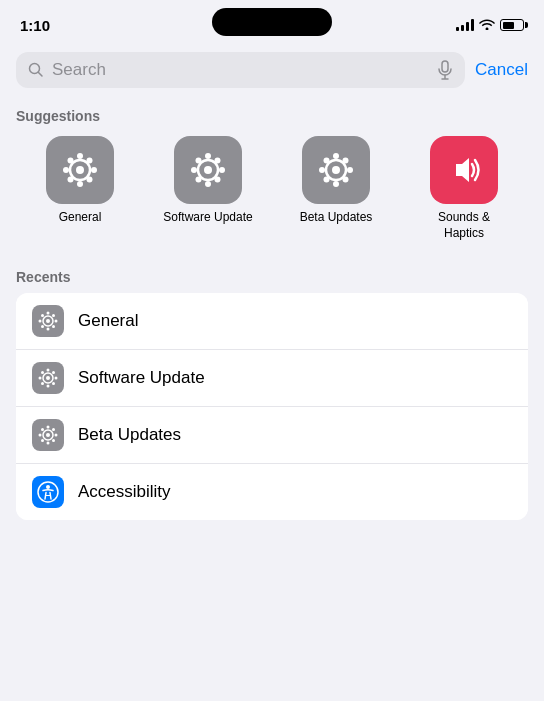 The height and width of the screenshot is (701, 544). Describe the element at coordinates (272, 22) in the screenshot. I see `status-bar: 1:10` at that location.